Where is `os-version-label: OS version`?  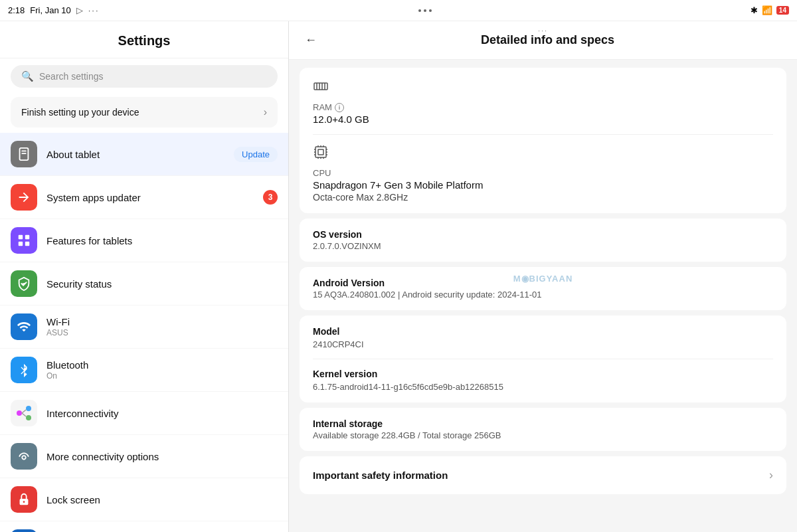 os-version-label: OS version is located at coordinates (543, 234).